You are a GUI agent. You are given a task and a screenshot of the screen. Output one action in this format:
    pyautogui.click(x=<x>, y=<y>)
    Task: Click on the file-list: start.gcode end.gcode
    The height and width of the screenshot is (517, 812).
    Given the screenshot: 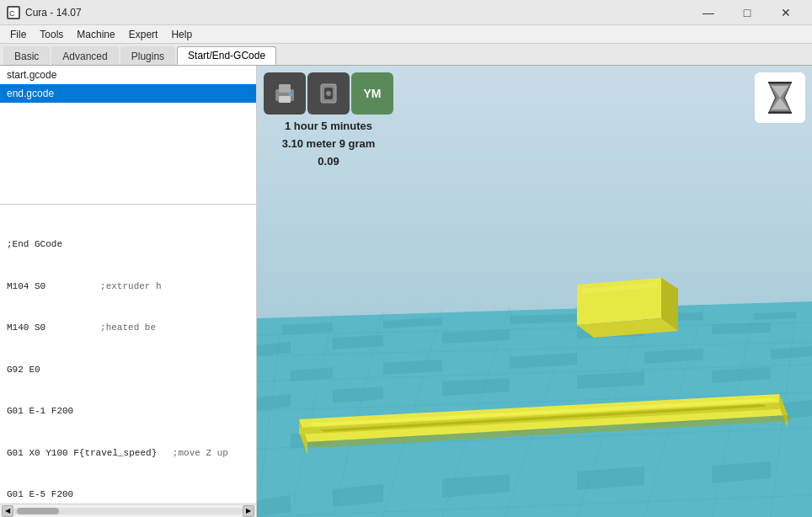 What is the action you would take?
    pyautogui.click(x=128, y=135)
    